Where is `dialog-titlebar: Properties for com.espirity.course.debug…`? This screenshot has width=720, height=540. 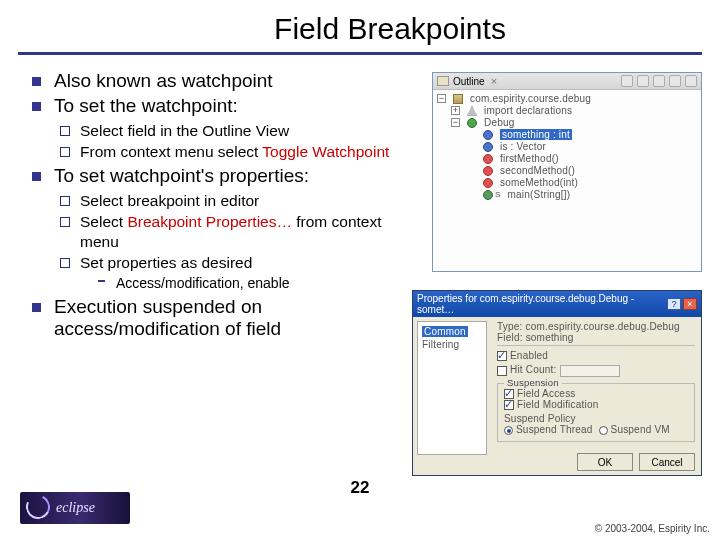
dialog-titlebar: Properties for com.espirity.course.debug… is located at coordinates (557, 304).